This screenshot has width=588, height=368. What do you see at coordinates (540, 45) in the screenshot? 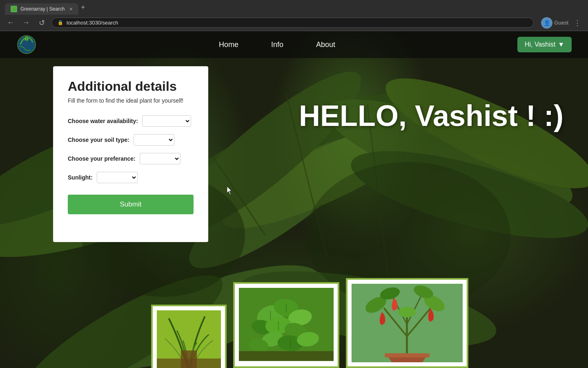
I see `user-greeting-text: Hi, Vashist` at bounding box center [540, 45].